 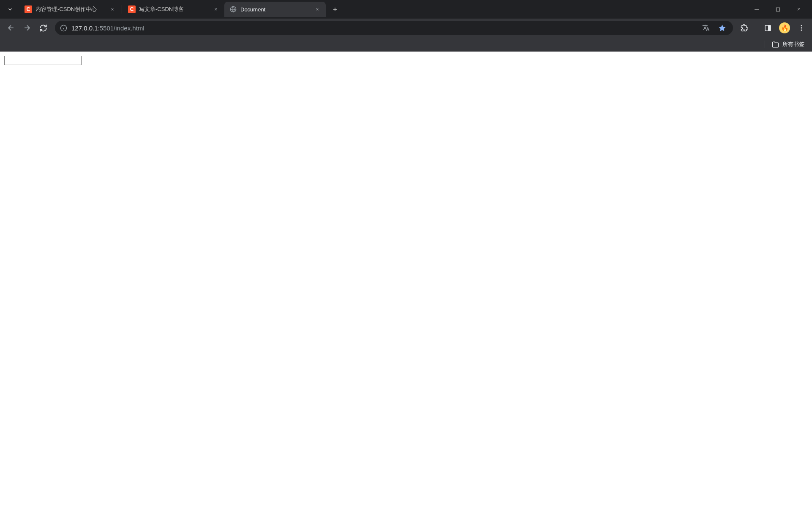 What do you see at coordinates (406, 26) in the screenshot?
I see `browser-chrome: C 内容管理-CSDN创作中心 C 写文章-CSDN博客 Document` at bounding box center [406, 26].